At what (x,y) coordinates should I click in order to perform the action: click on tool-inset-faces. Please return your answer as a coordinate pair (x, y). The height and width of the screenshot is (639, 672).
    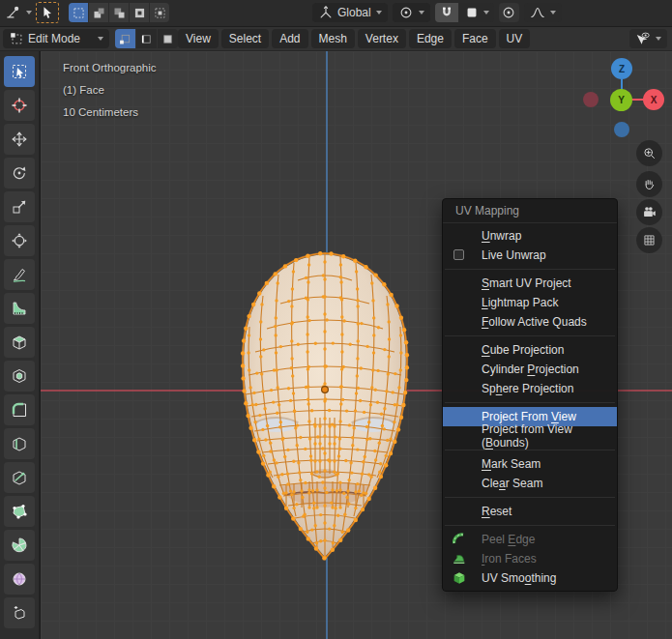
    Looking at the image, I should click on (19, 376).